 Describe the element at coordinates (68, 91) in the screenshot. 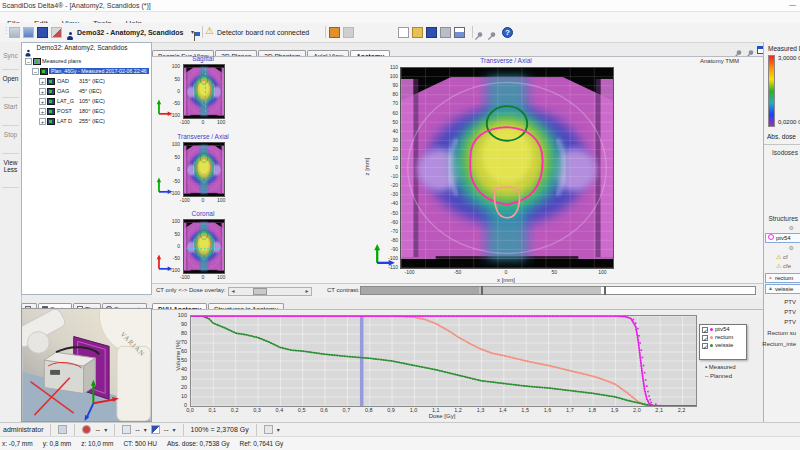

I see `beam-name: OAG` at that location.